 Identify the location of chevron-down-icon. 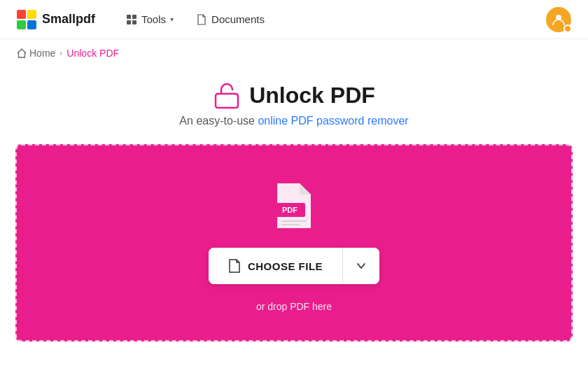
(361, 266).